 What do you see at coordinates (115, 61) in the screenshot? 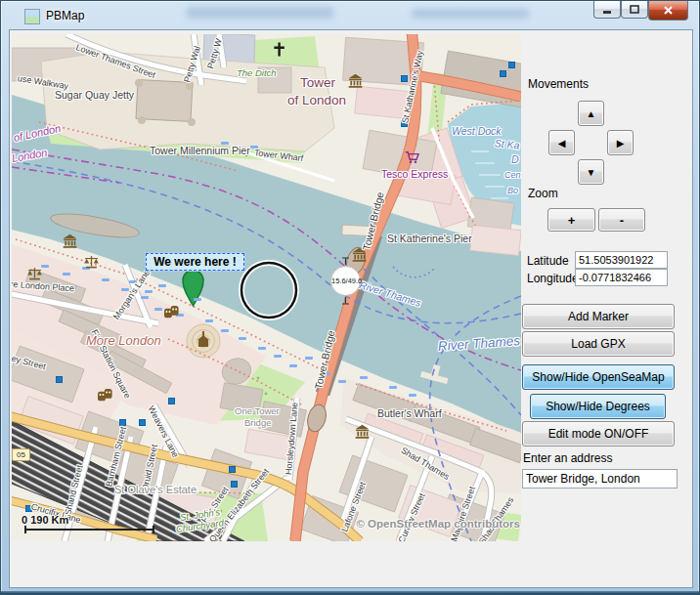
I see `map-label: Lower Thames Street` at bounding box center [115, 61].